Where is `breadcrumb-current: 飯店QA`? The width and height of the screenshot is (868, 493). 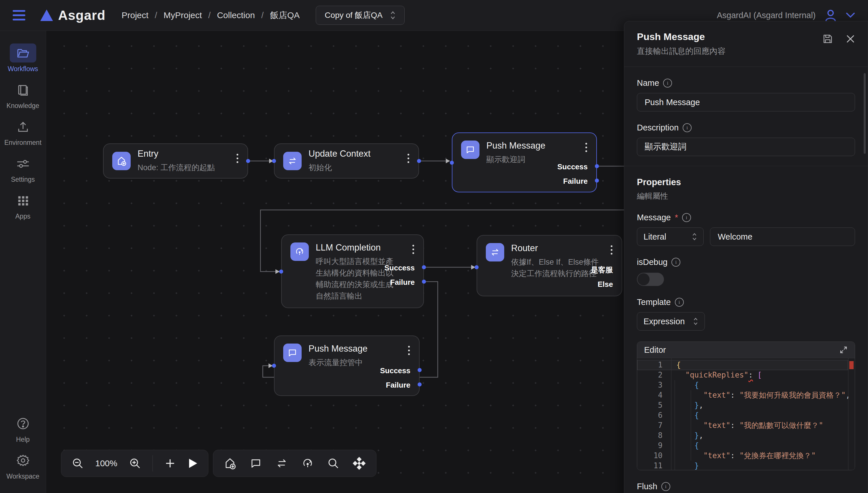 breadcrumb-current: 飯店QA is located at coordinates (285, 16).